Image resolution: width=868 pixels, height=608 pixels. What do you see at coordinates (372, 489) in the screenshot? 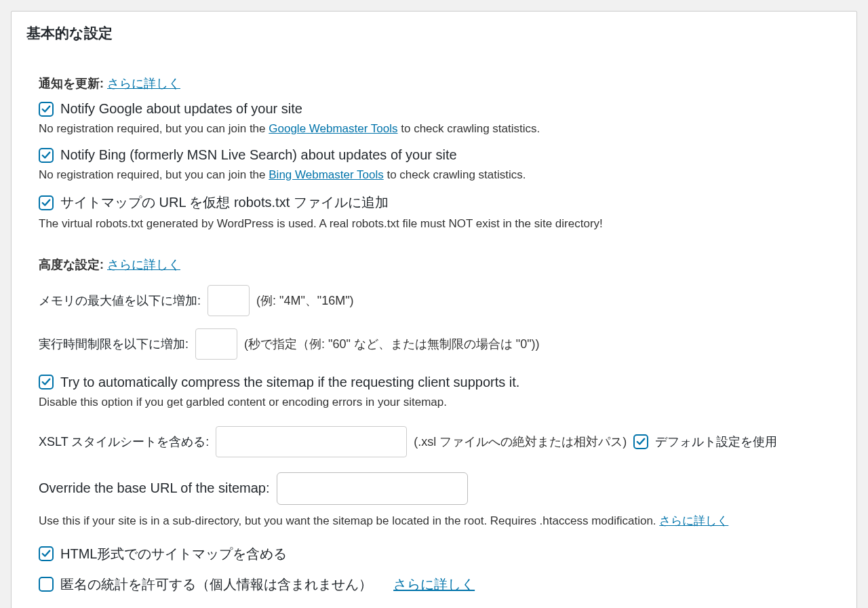
I see `baseurl-input` at bounding box center [372, 489].